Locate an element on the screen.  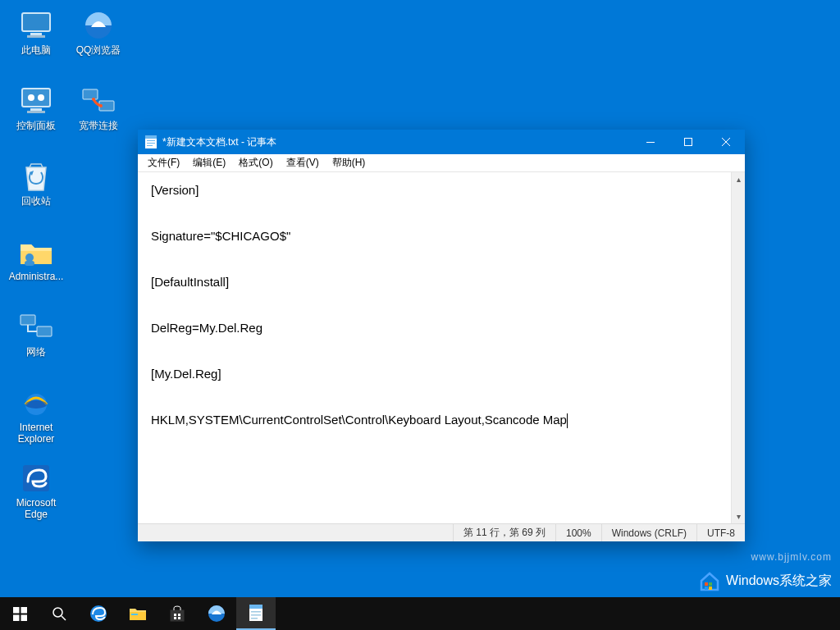
text-line: Signature="$CHICAGO$" is located at coordinates (435, 236).